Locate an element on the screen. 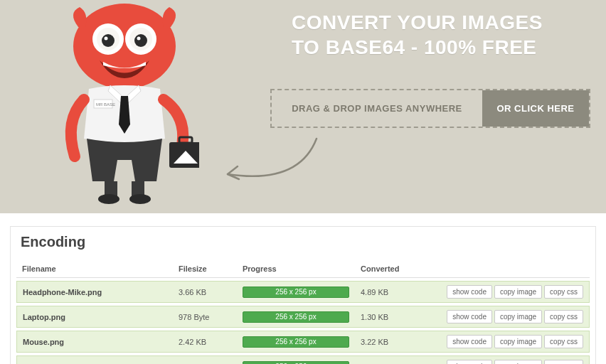 This screenshot has height=364, width=606. header-actions is located at coordinates (508, 270).